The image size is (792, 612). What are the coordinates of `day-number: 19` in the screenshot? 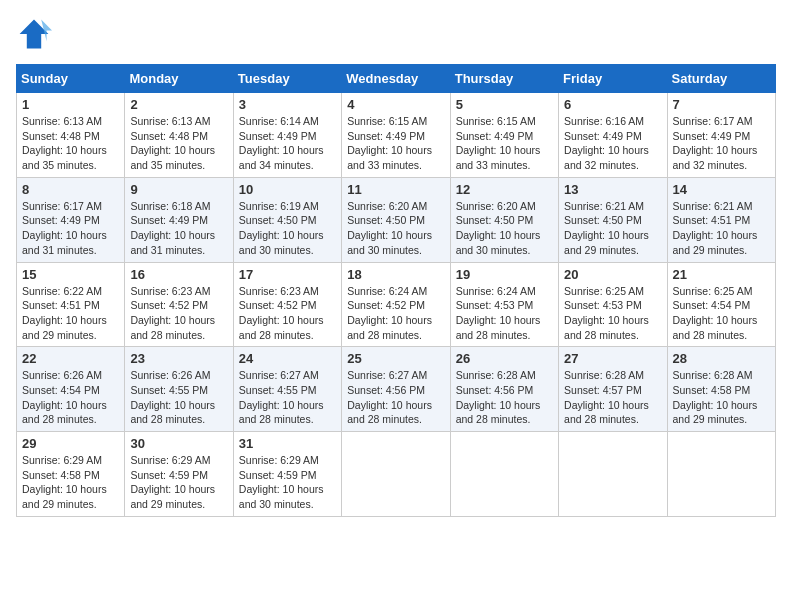 It's located at (504, 274).